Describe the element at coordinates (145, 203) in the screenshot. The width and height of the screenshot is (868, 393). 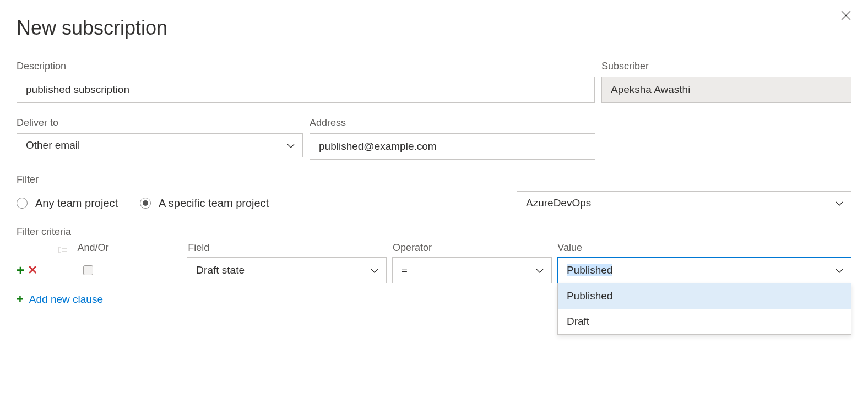
I see `radio-icon-selected` at that location.